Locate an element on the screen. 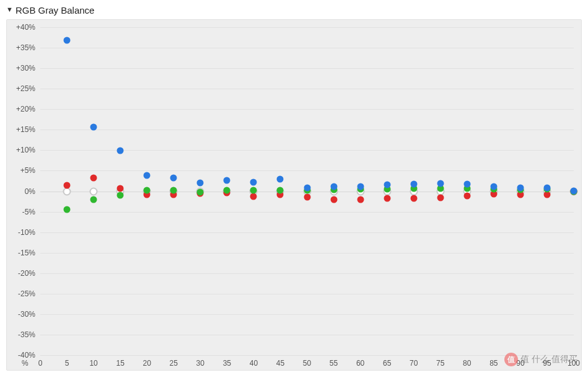 The width and height of the screenshot is (588, 375). panel-title: RGB Gray Balance is located at coordinates (55, 10).